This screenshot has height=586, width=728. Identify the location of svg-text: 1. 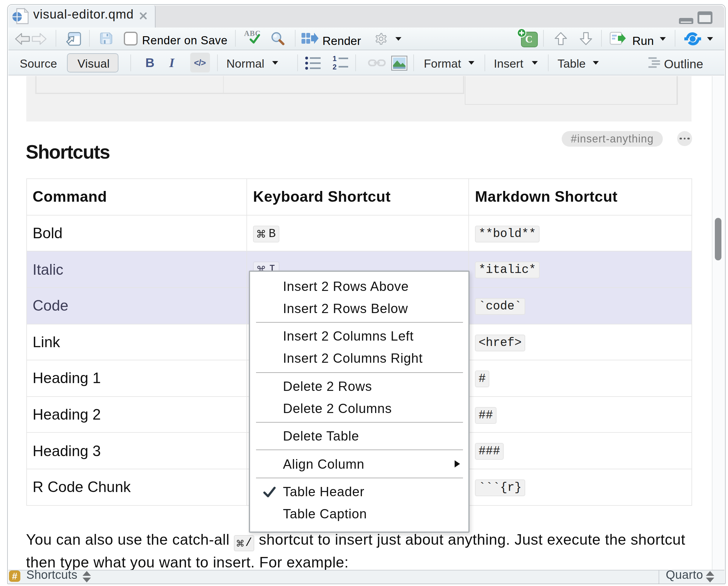
(335, 59).